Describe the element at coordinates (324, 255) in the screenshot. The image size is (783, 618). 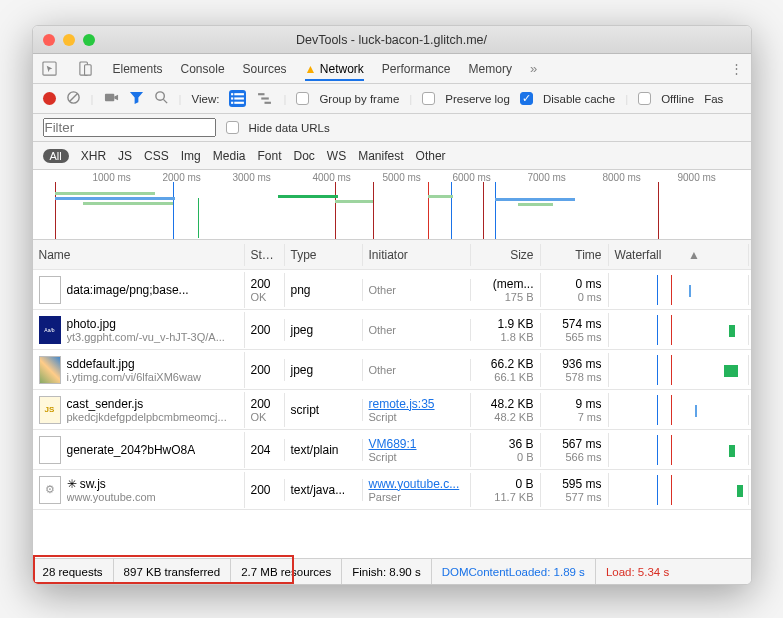
I see `col-type: Type` at that location.